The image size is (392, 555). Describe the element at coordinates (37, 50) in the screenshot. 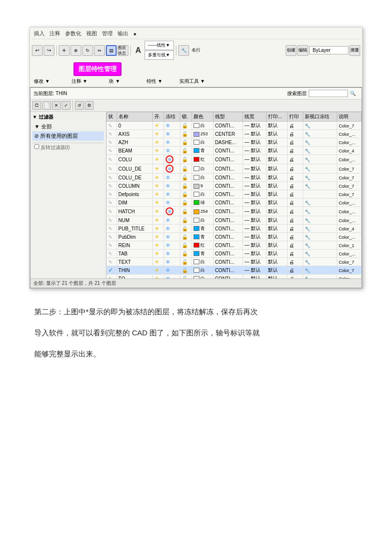

I see `undo-btn: ↩` at that location.